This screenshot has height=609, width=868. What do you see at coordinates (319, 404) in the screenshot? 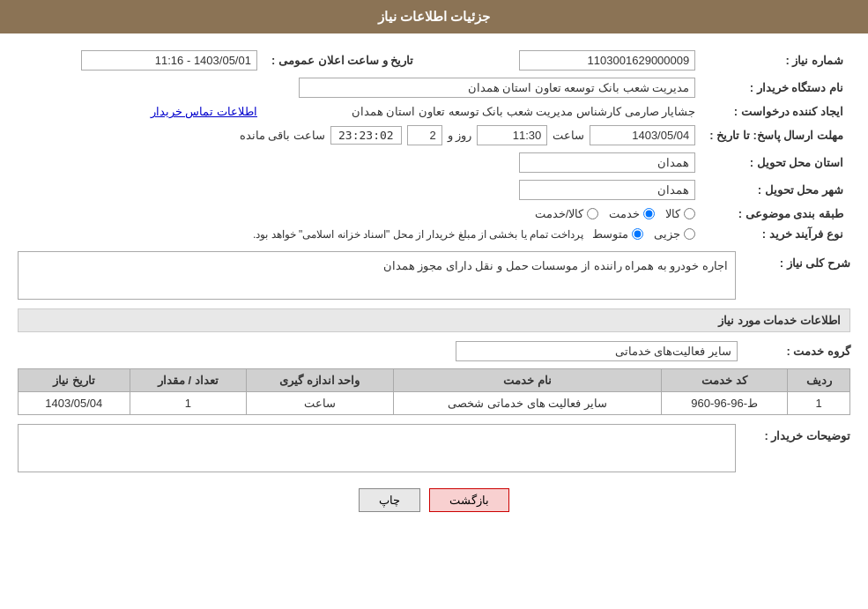
I see `cell-unit: ساعت` at bounding box center [319, 404].